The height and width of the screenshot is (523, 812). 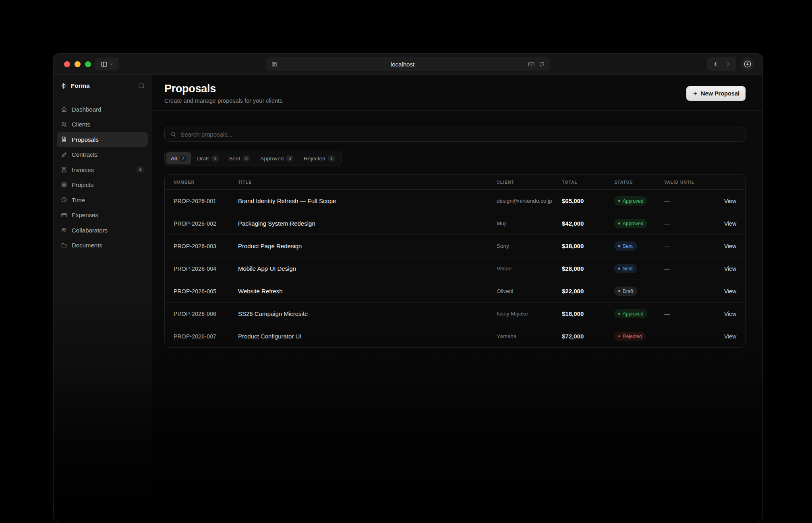 What do you see at coordinates (529, 313) in the screenshot?
I see `proposal-client: Issey Miyake` at bounding box center [529, 313].